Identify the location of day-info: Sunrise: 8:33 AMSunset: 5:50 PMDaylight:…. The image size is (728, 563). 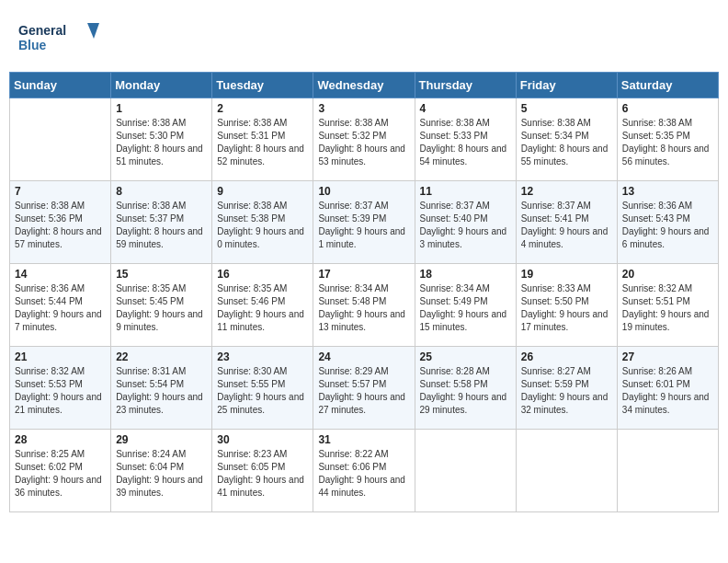
(566, 308).